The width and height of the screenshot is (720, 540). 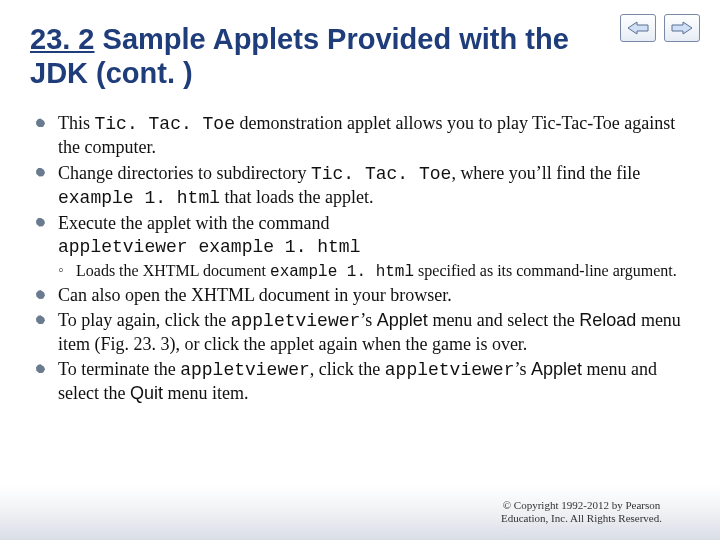 What do you see at coordinates (375, 272) in the screenshot?
I see `sub-list: Loads the XHTML document example 1. html…` at bounding box center [375, 272].